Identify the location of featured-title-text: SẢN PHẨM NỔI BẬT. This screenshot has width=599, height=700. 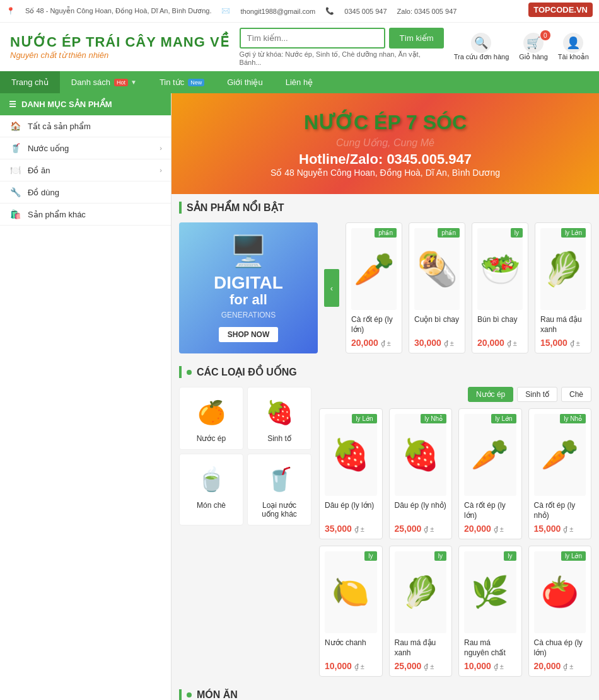
(235, 208).